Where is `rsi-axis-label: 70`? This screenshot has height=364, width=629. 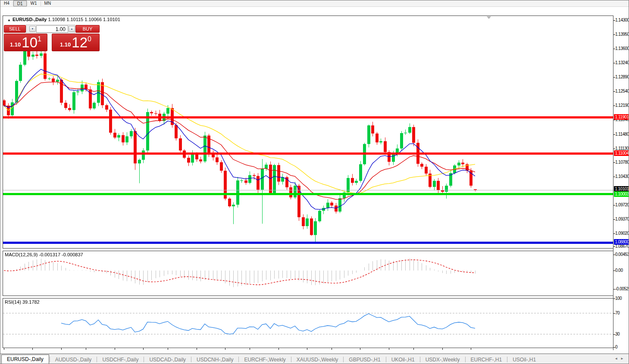
rsi-axis-label: 70 is located at coordinates (617, 313).